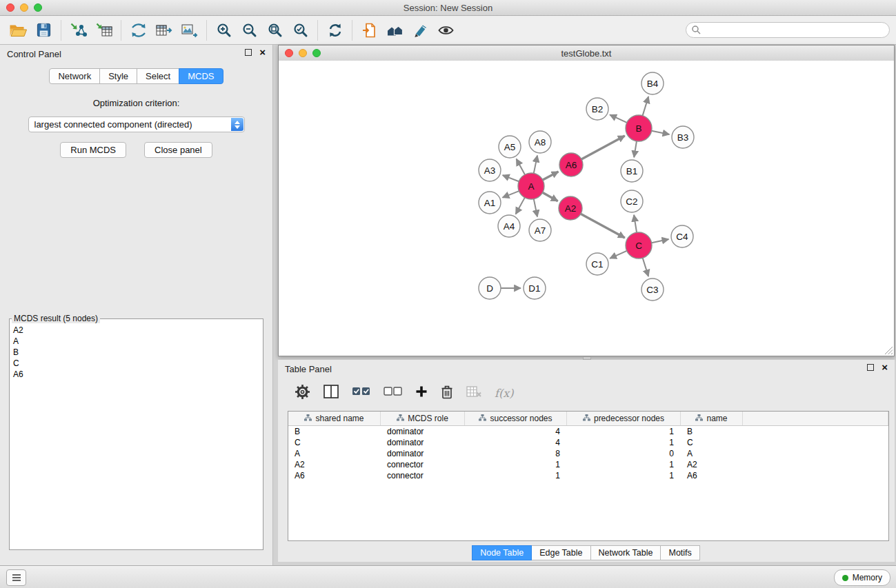 The height and width of the screenshot is (588, 896). I want to click on table-row: Adominator80A, so click(588, 454).